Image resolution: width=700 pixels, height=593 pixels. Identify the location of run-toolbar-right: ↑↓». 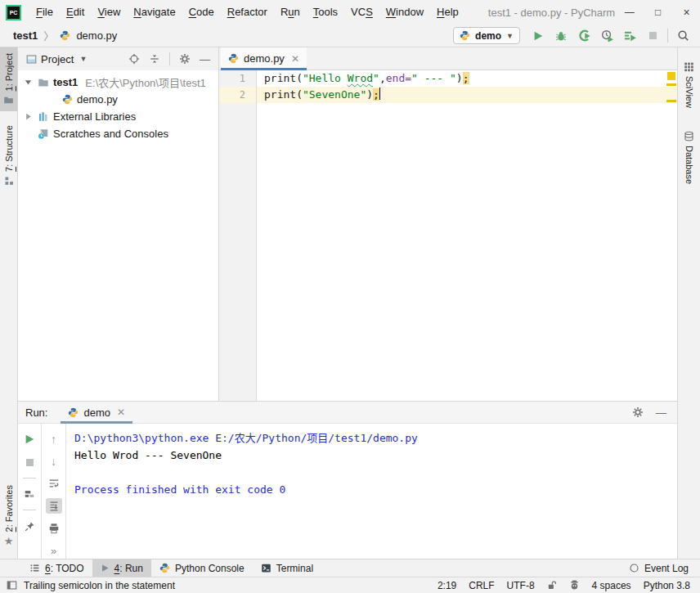
(54, 491).